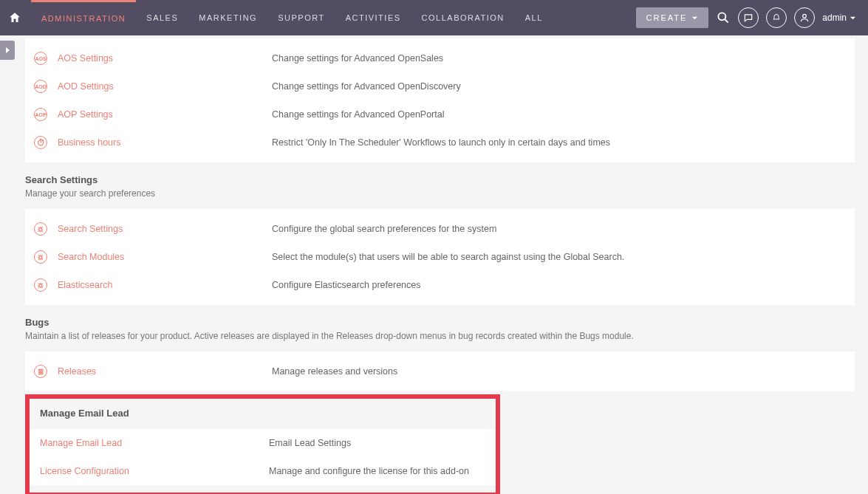 The width and height of the screenshot is (868, 494). What do you see at coordinates (377, 471) in the screenshot?
I see `license-config-desc: Manage and configure the license for thi…` at bounding box center [377, 471].